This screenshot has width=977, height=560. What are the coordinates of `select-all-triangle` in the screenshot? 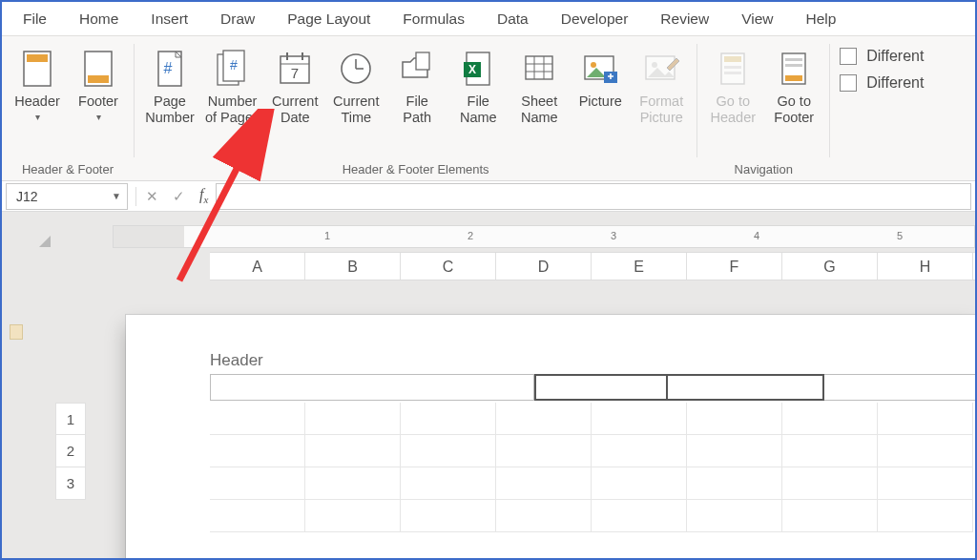 It's located at (29, 237).